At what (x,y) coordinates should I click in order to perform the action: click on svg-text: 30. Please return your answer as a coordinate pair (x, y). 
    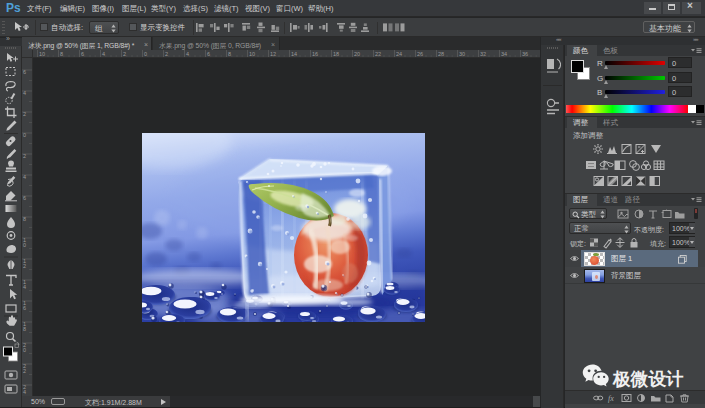
    Looking at the image, I should click on (462, 54).